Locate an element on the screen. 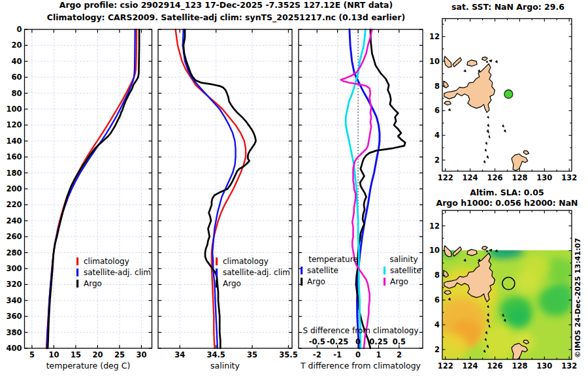 The image size is (588, 379). x-tick-label: 15 is located at coordinates (76, 355).